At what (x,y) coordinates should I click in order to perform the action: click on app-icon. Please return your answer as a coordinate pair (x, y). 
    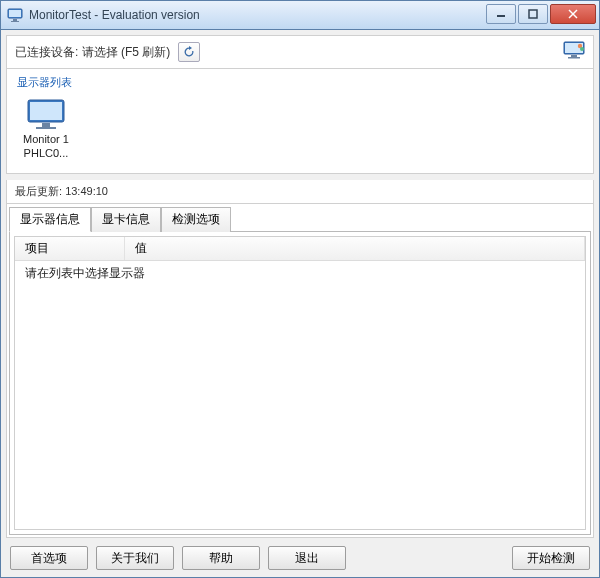
    Looking at the image, I should click on (15, 15).